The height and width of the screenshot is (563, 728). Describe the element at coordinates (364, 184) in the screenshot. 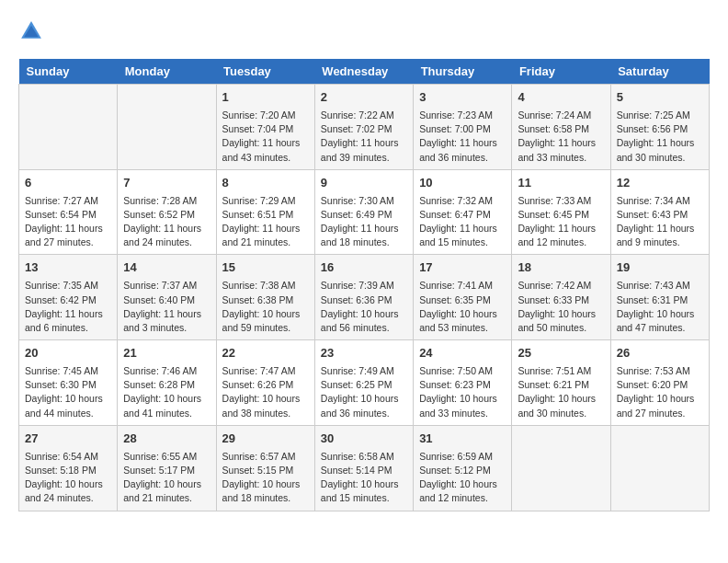

I see `day-number: 9` at that location.